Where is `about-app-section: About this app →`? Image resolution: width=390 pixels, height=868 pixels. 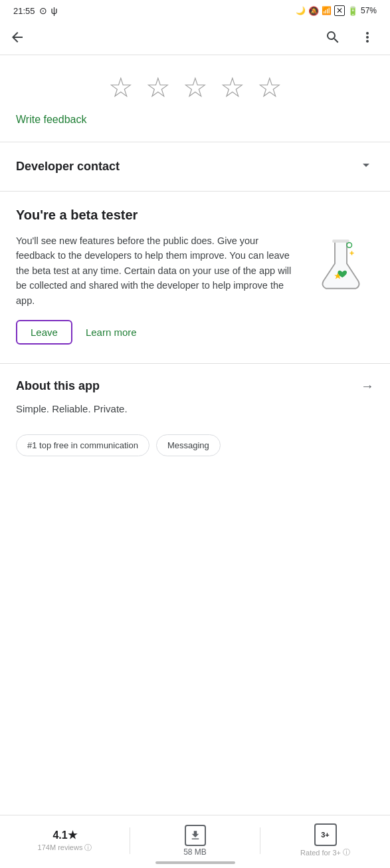 about-app-section: About this app → is located at coordinates (195, 382).